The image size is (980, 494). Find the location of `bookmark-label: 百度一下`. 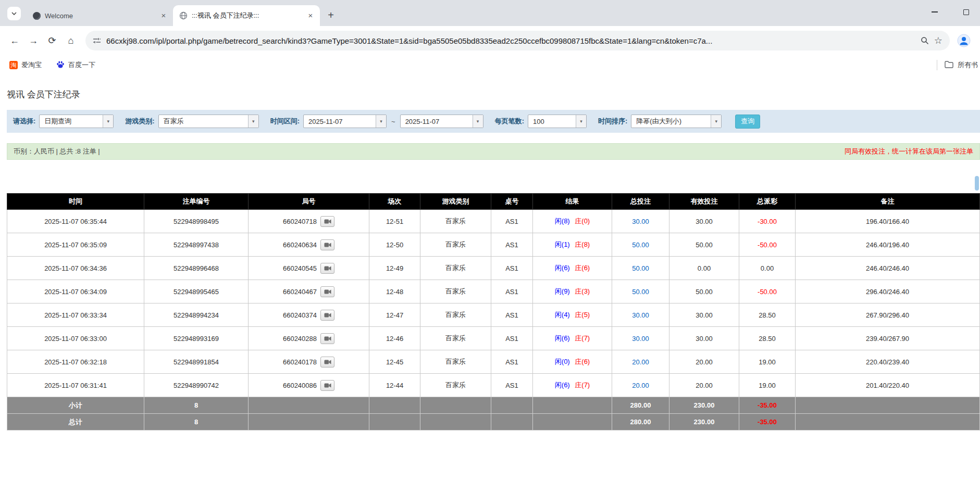

bookmark-label: 百度一下 is located at coordinates (82, 65).